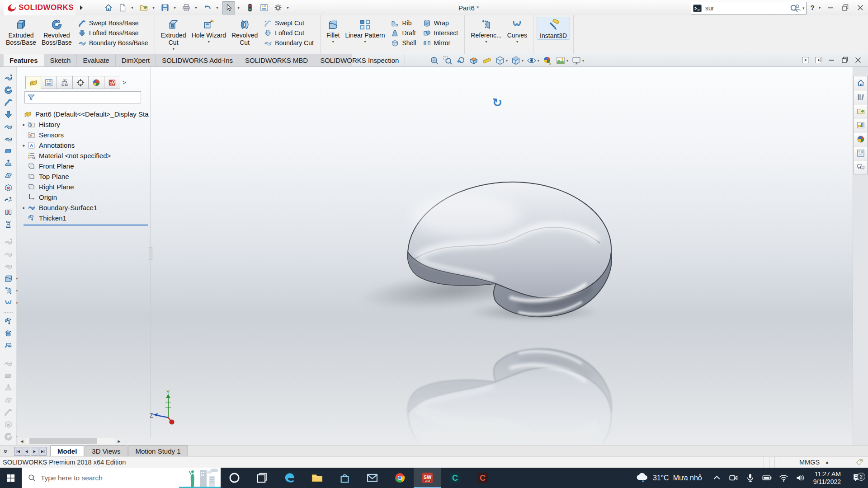 Image resolution: width=868 pixels, height=488 pixels. I want to click on display-style-dropdown: ▾, so click(523, 61).